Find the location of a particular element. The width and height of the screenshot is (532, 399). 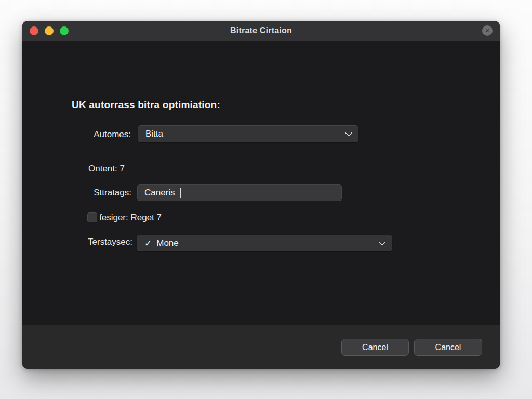

terstaysec-dropdown-value: Mone is located at coordinates (167, 243).